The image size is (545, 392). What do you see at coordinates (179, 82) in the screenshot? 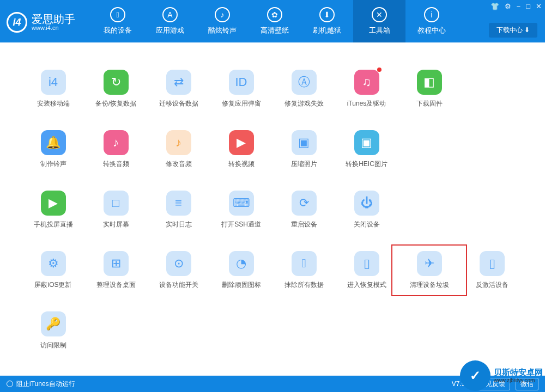
I see `tool-icon: ⇄` at bounding box center [179, 82].